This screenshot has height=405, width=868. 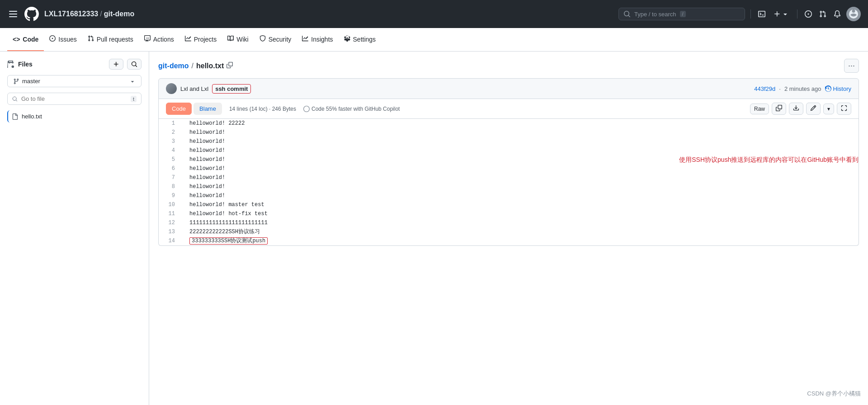 What do you see at coordinates (171, 89) in the screenshot?
I see `commit-avatar` at bounding box center [171, 89].